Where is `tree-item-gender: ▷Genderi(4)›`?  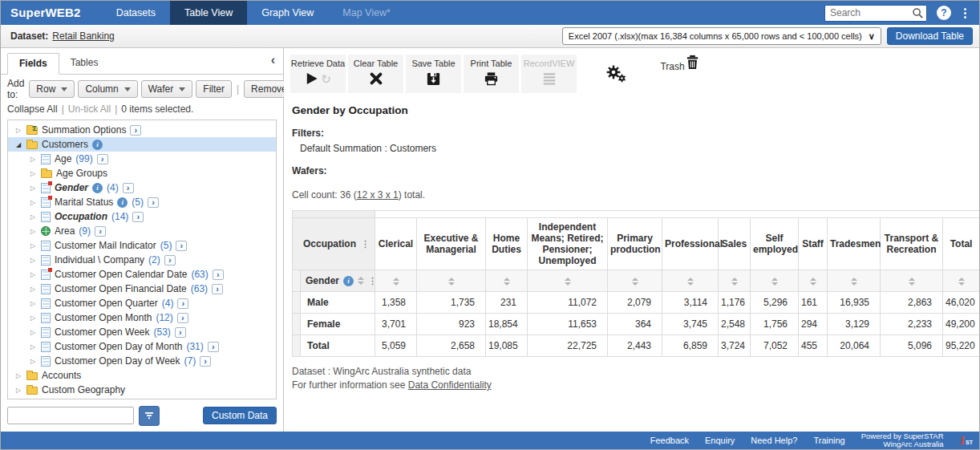 tree-item-gender: ▷Genderi(4)› is located at coordinates (142, 188).